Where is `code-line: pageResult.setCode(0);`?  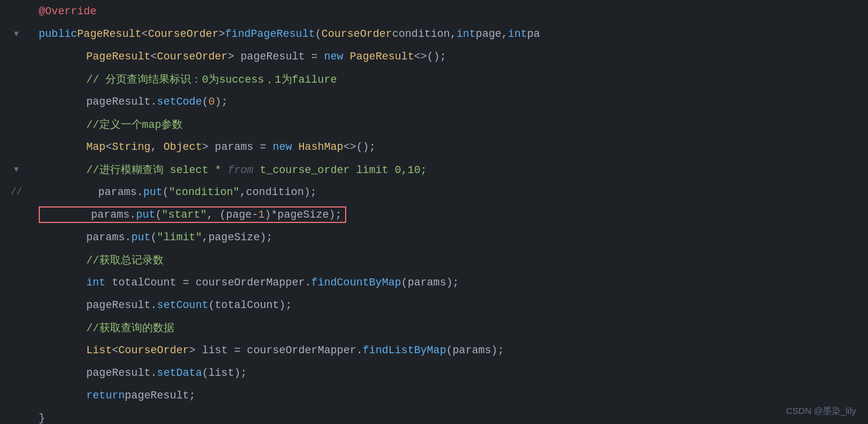 code-line: pageResult.setCode(0); is located at coordinates (434, 102).